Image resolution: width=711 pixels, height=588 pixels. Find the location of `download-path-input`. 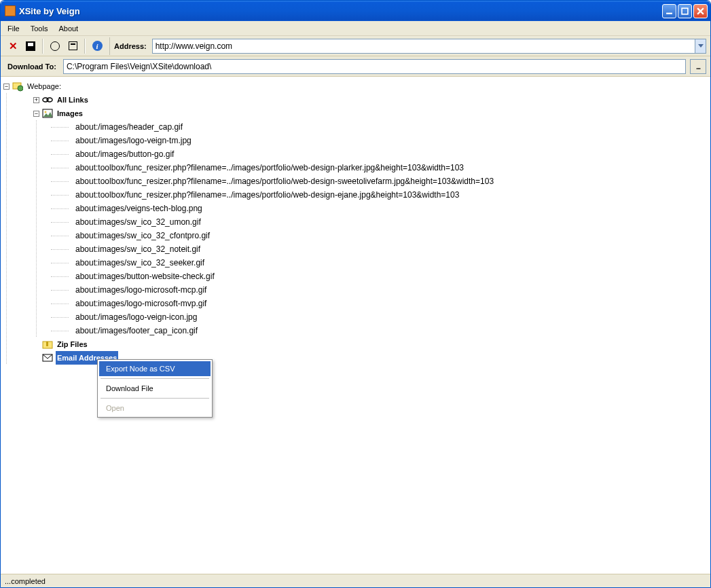

download-path-input is located at coordinates (375, 67).